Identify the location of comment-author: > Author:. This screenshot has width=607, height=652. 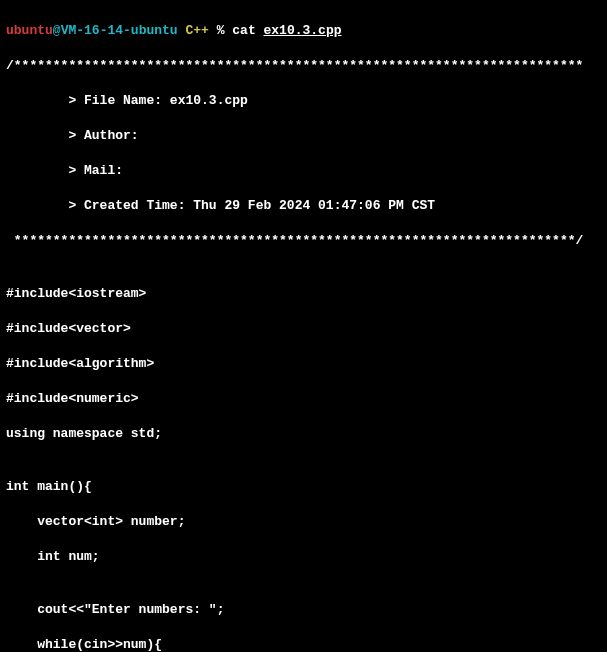
(304, 136).